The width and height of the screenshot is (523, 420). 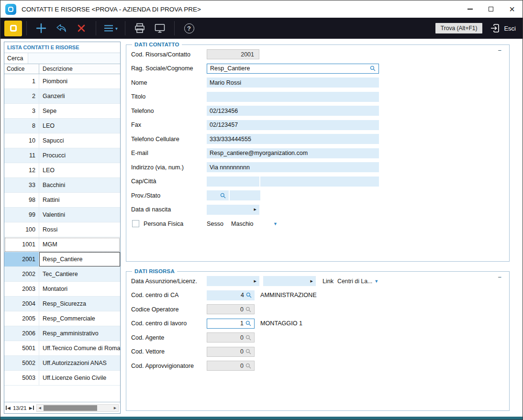 I want to click on telefono-field: 02/123456, so click(x=293, y=111).